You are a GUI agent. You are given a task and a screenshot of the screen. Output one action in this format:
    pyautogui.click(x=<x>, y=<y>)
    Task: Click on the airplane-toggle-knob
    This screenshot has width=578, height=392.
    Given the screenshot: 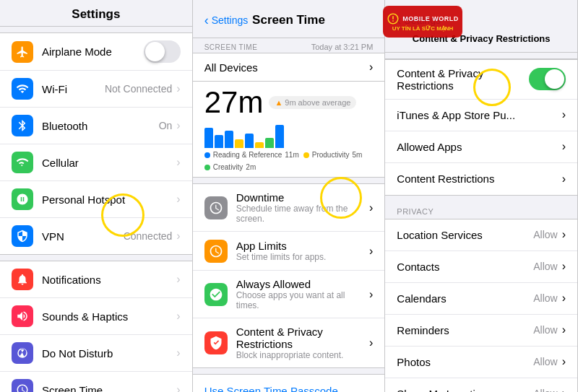 What is the action you would take?
    pyautogui.click(x=155, y=52)
    